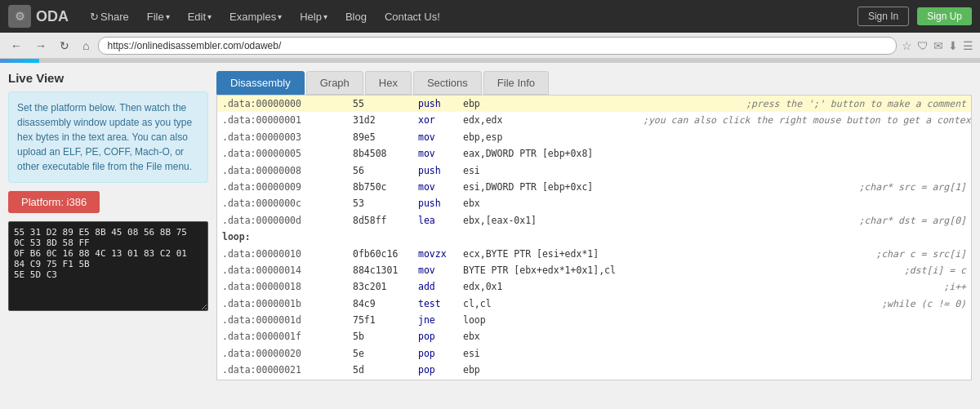  Describe the element at coordinates (595, 287) in the screenshot. I see `disasm-row: .data:0000001883c201addedx,0x1;i++` at that location.